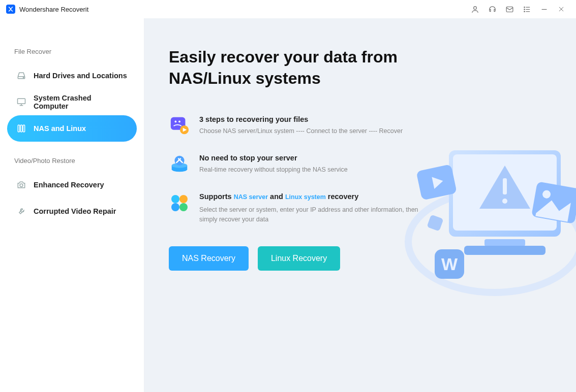 The height and width of the screenshot is (392, 576). What do you see at coordinates (80, 76) in the screenshot?
I see `sidebar-item-label: Hard Drives and Locations` at bounding box center [80, 76].